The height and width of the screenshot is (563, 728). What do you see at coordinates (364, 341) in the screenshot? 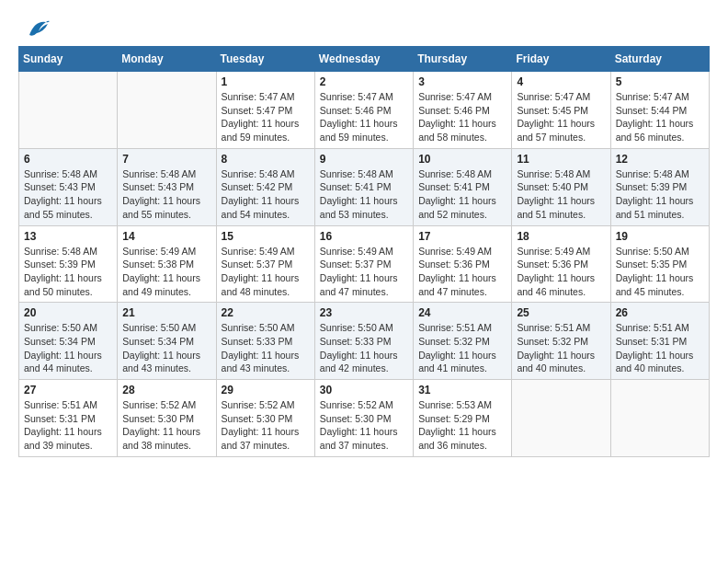
I see `calendar-week-row: 20Sunrise: 5:50 AMSunset: 5:34 PMDayligh…` at bounding box center [364, 341].